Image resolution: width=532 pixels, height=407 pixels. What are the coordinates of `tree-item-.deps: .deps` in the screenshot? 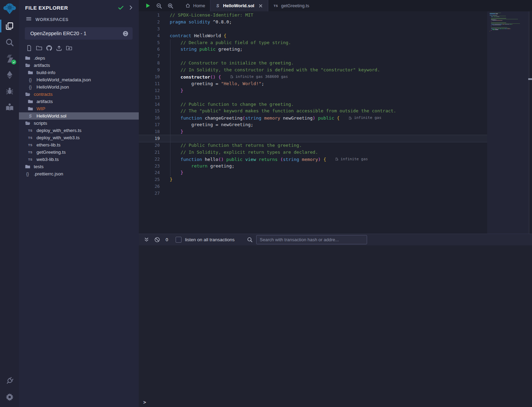 It's located at (79, 58).